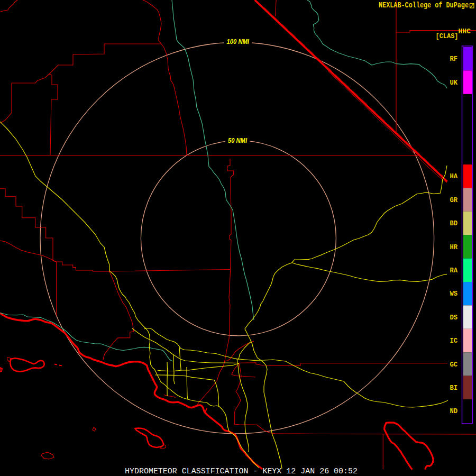 This screenshot has height=476, width=476. Describe the element at coordinates (454, 271) in the screenshot. I see `svg-text: RA` at that location.